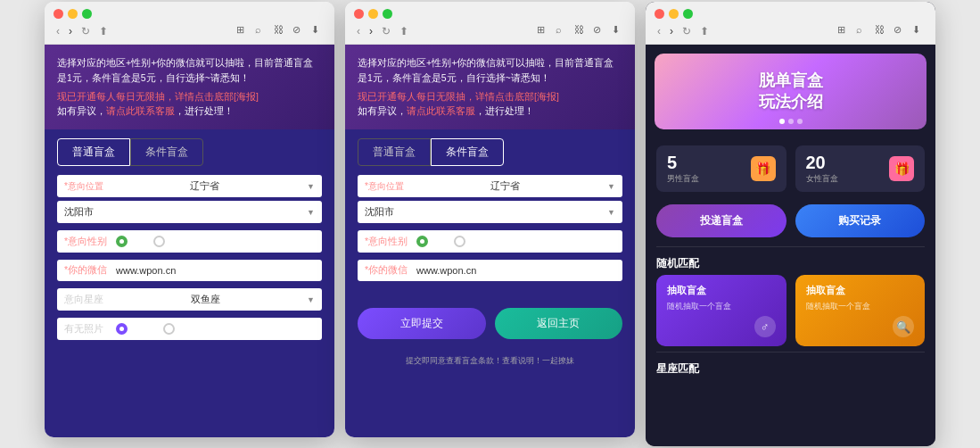  Describe the element at coordinates (86, 31) in the screenshot. I see `refresh-button: ↻` at that location.